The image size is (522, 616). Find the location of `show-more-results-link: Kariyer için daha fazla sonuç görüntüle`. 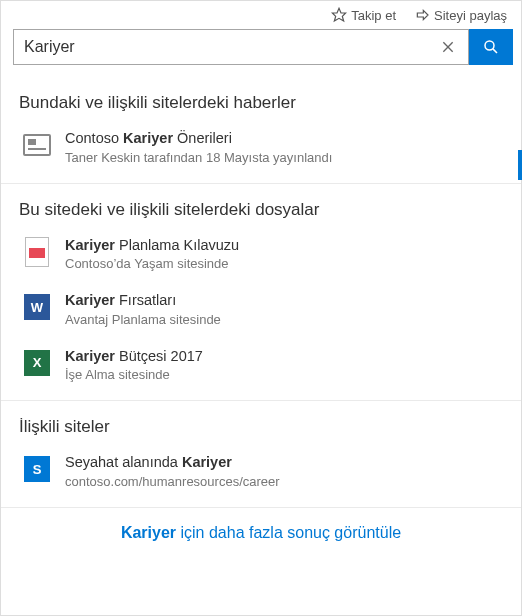

show-more-results-link: Kariyer için daha fazla sonuç görüntüle is located at coordinates (261, 533).